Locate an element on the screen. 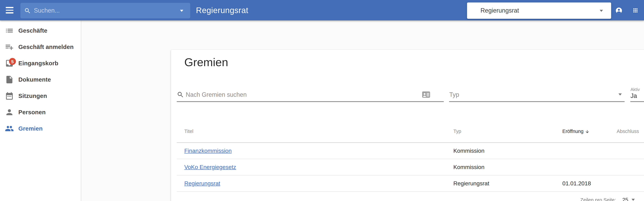 This screenshot has width=644, height=201. inbox-count-badge: 5 is located at coordinates (12, 62).